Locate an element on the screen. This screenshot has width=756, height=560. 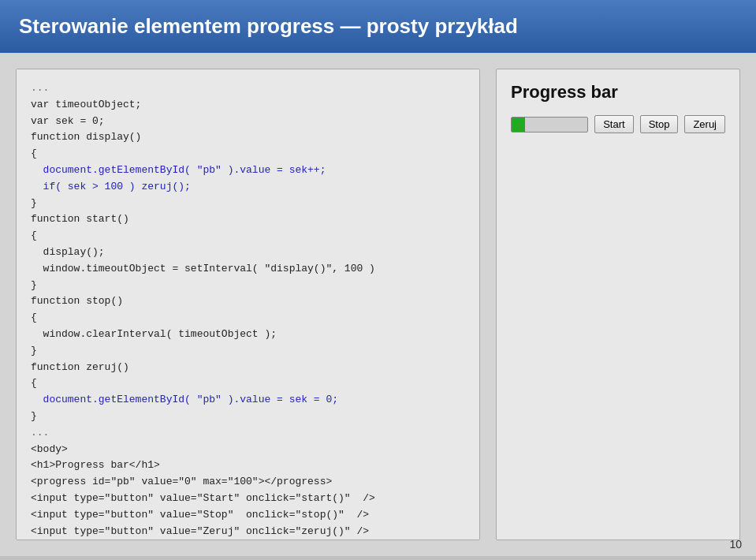
code-line-21: <body> is located at coordinates (49, 450).